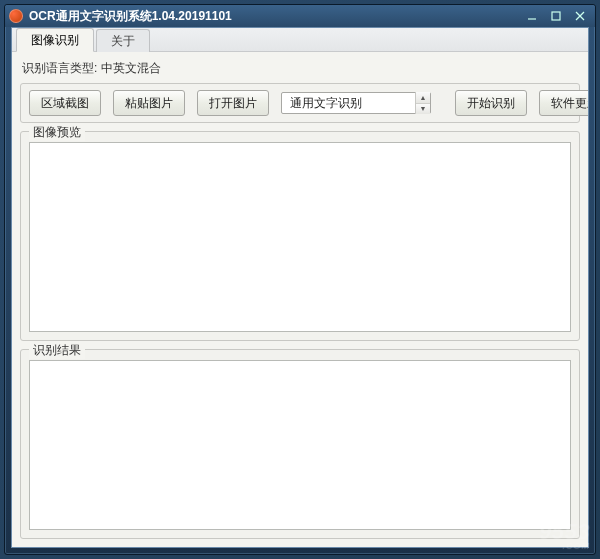  Describe the element at coordinates (57, 132) in the screenshot. I see `image-preview-label: 图像预览` at that location.